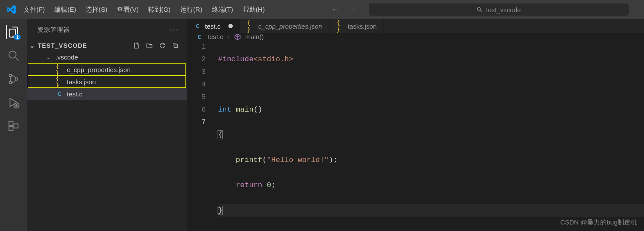 The height and width of the screenshot is (231, 644). Describe the element at coordinates (290, 26) in the screenshot. I see `tab-label: c_cpp_properties.json` at that location.